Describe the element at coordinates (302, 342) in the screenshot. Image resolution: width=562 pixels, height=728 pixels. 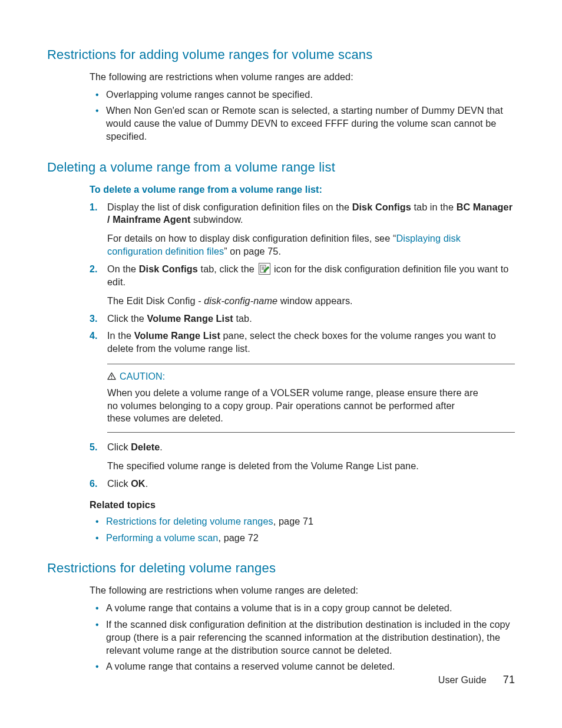
I see `step-item: In the Volume Range List pane, select th…` at that location.